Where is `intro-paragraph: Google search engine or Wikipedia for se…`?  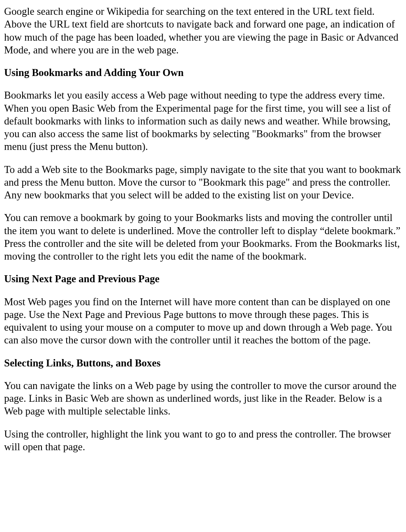
intro-paragraph: Google search engine or Wikipedia for se… is located at coordinates (203, 30).